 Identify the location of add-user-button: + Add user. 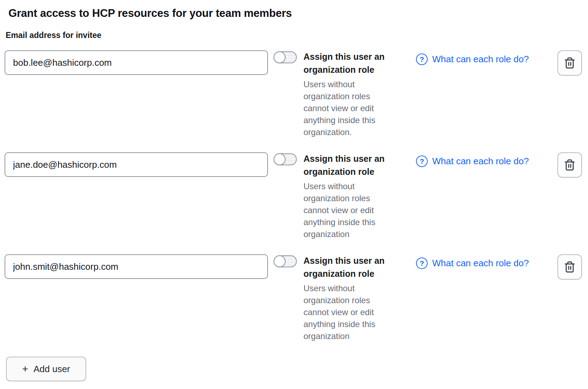
(46, 369).